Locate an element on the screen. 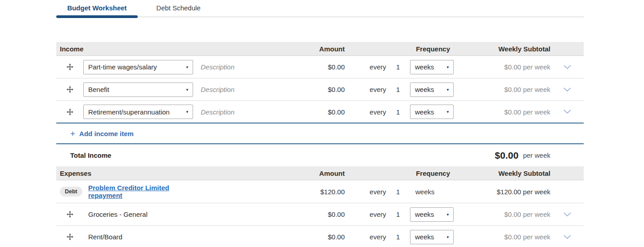 Image resolution: width=644 pixels, height=247 pixels. debt-badge: Debt is located at coordinates (71, 192).